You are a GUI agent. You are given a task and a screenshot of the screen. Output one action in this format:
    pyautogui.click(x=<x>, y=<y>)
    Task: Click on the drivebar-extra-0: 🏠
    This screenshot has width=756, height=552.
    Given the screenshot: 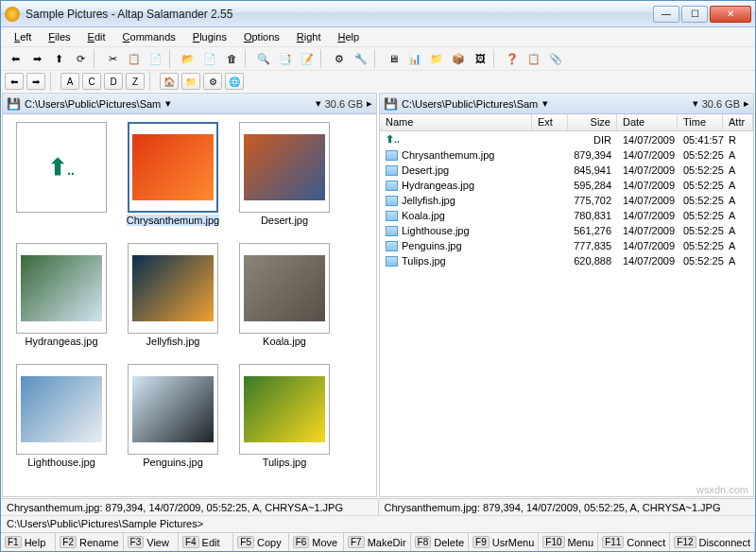 What is the action you would take?
    pyautogui.click(x=169, y=81)
    